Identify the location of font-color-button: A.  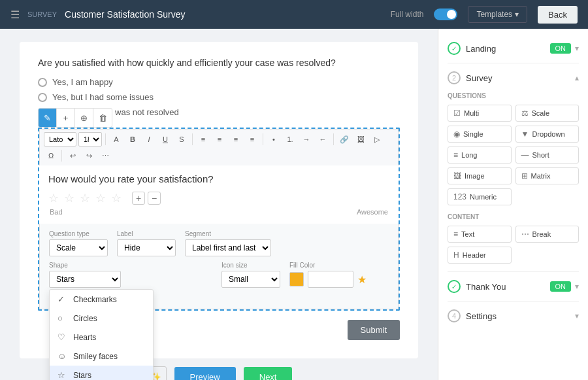
(116, 139).